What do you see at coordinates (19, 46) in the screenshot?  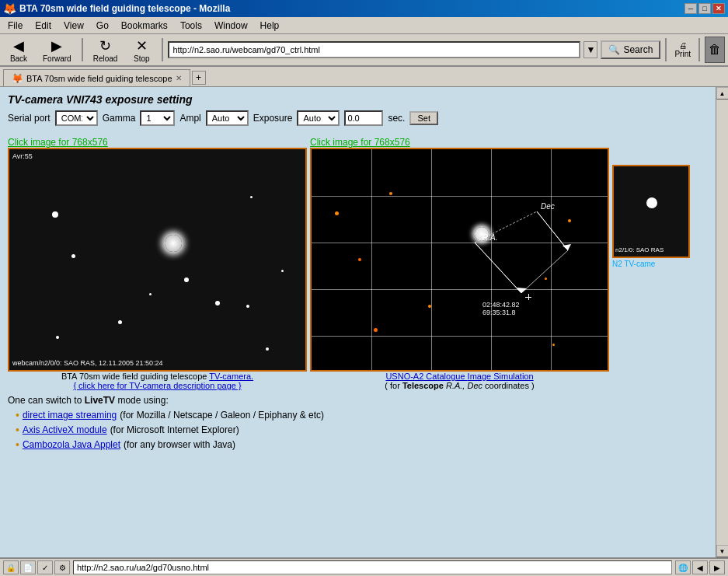 I see `back-icon: ◀` at bounding box center [19, 46].